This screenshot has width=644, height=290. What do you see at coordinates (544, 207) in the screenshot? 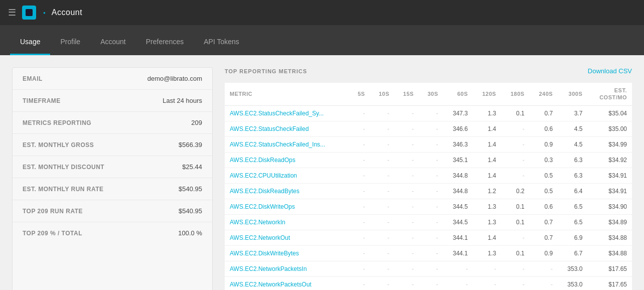
I see `cell-240s: 0.6` at bounding box center [544, 207].